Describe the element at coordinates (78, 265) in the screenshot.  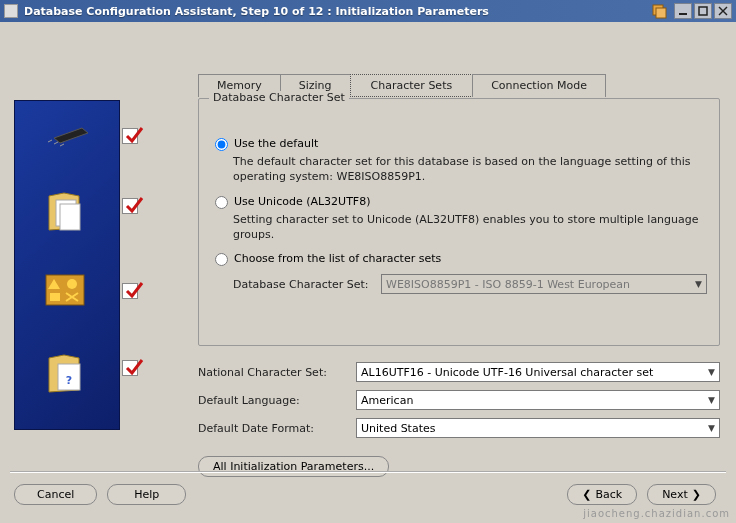
I see `wizard-steps-panel: ?` at that location.